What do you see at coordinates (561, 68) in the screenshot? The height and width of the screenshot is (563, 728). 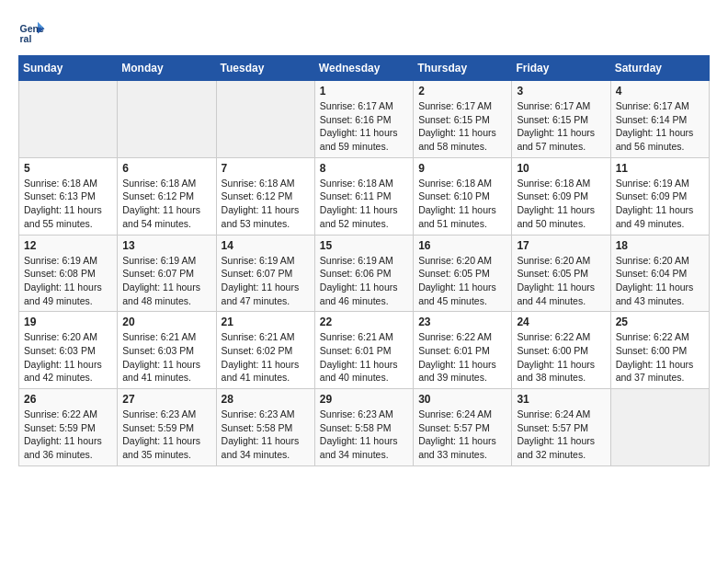 I see `weekday-header-friday: Friday` at bounding box center [561, 68].